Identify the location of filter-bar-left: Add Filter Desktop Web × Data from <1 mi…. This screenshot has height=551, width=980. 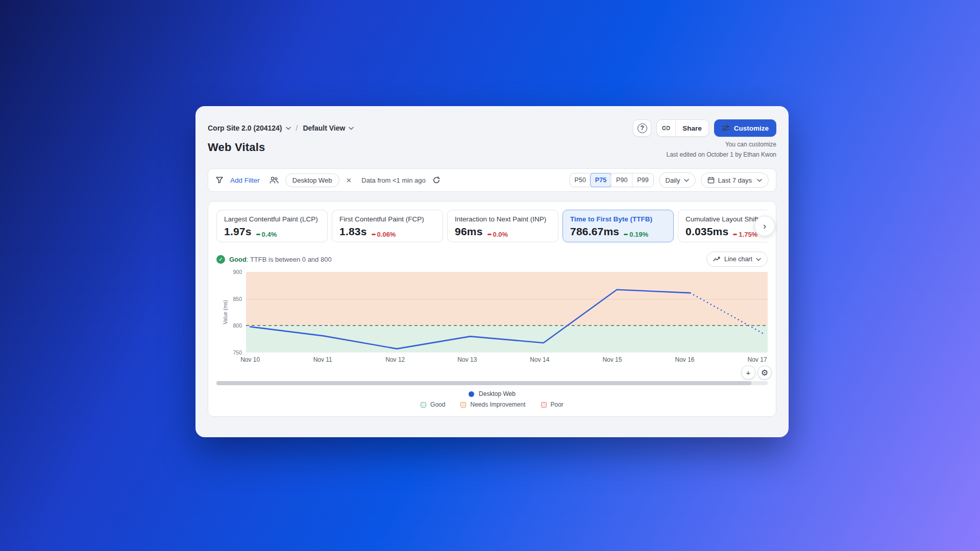
(328, 181).